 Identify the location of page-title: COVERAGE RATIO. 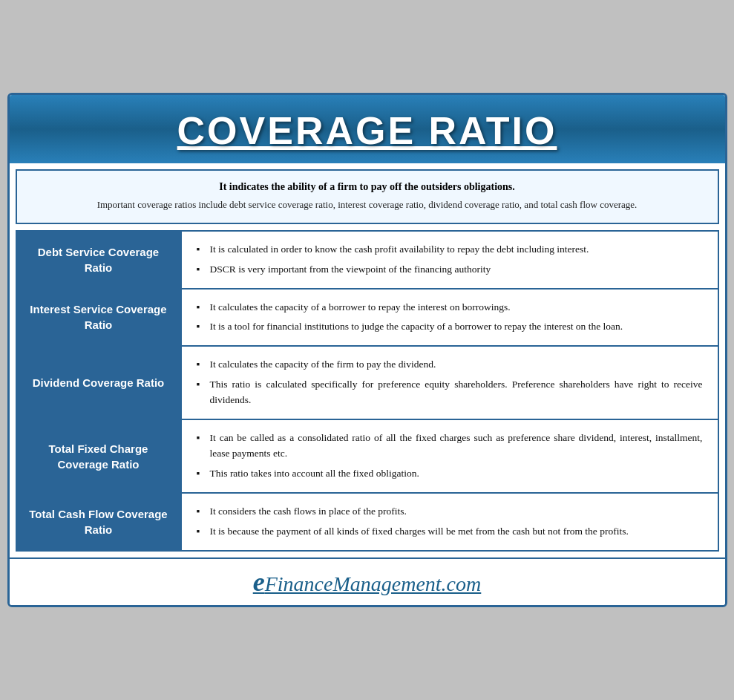
(367, 131).